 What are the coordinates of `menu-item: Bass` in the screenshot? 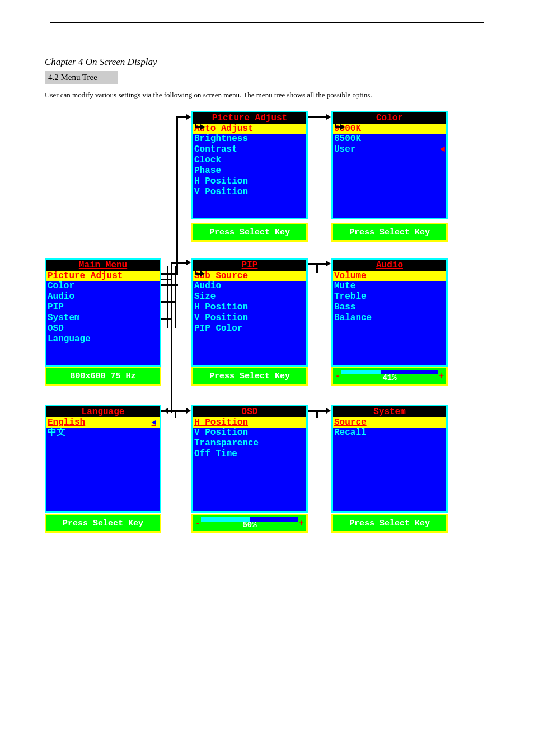 It's located at (390, 308).